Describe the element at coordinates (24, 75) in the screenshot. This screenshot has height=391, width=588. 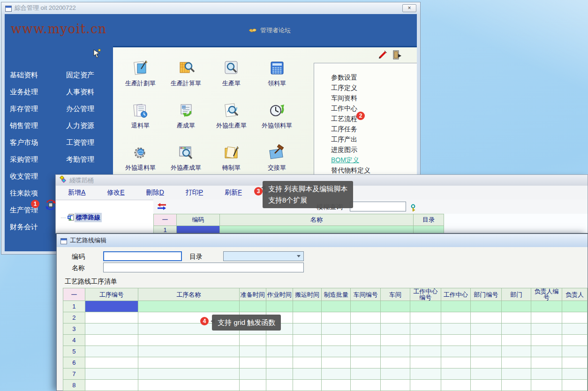
I see `sidebar-item-0: 基础资料` at that location.